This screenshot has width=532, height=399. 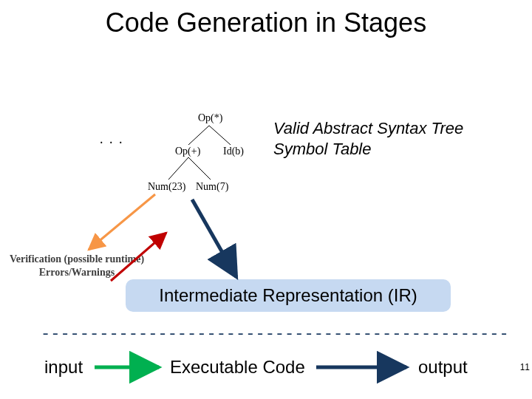 What do you see at coordinates (368, 129) in the screenshot?
I see `ast-caption-line1: Valid Abstract Syntax Tree` at bounding box center [368, 129].